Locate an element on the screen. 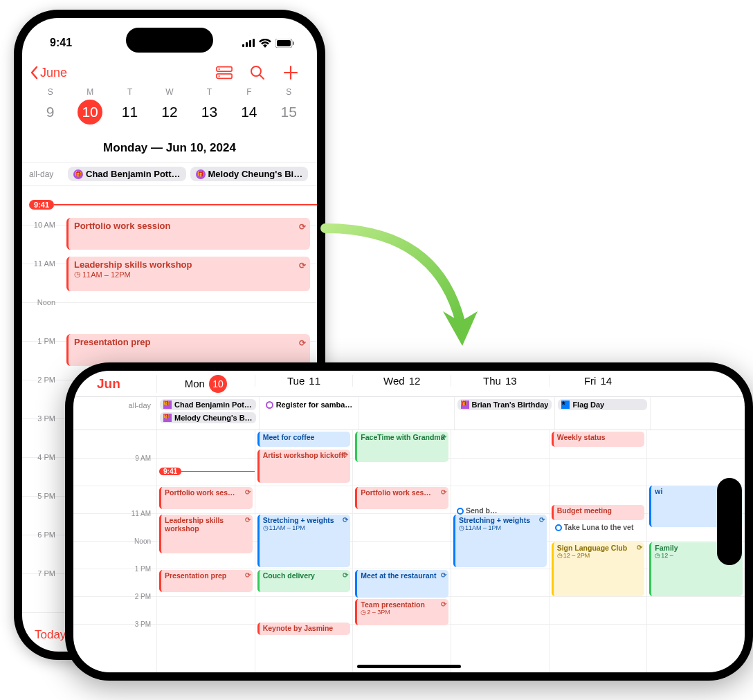 The image size is (753, 700). back-button: June is located at coordinates (48, 73).